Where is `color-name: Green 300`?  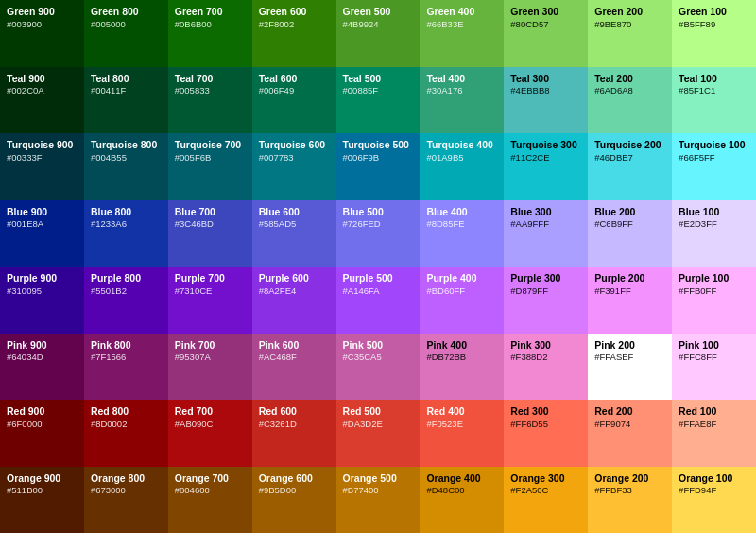
color-name: Green 300 is located at coordinates (546, 12).